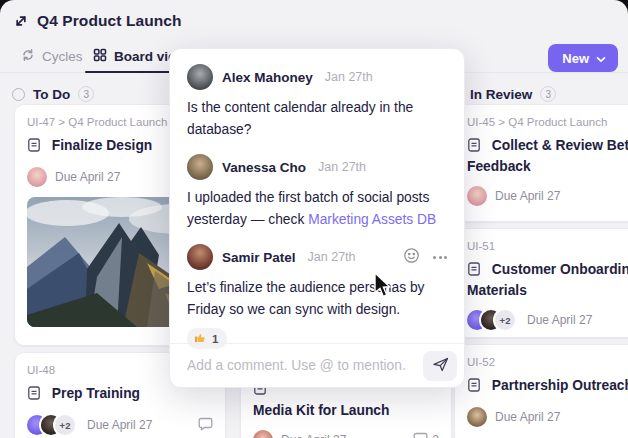  Describe the element at coordinates (268, 78) in the screenshot. I see `comment-author: Alex Mahoney` at that location.